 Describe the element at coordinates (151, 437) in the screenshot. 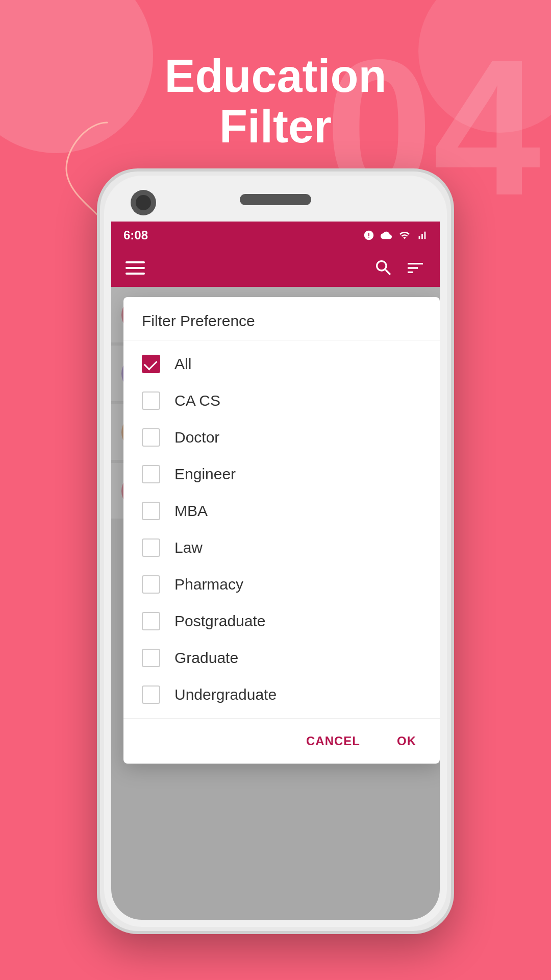

I see `checkbox-doctor` at that location.